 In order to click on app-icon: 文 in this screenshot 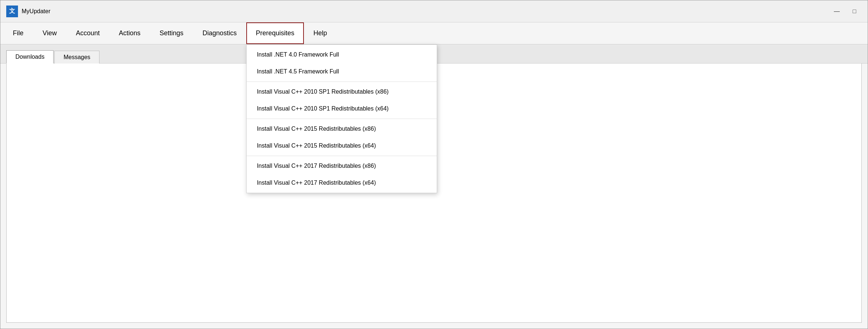, I will do `click(12, 11)`.